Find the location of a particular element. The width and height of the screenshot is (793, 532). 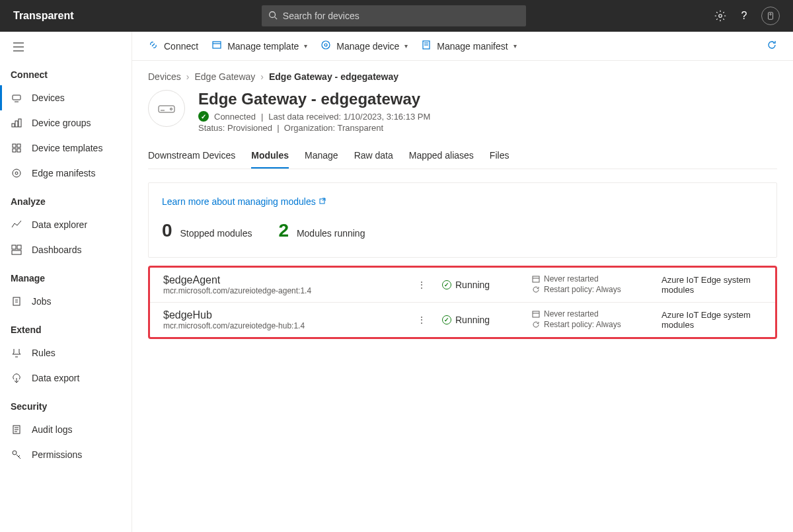

dashboards-icon is located at coordinates (17, 250).